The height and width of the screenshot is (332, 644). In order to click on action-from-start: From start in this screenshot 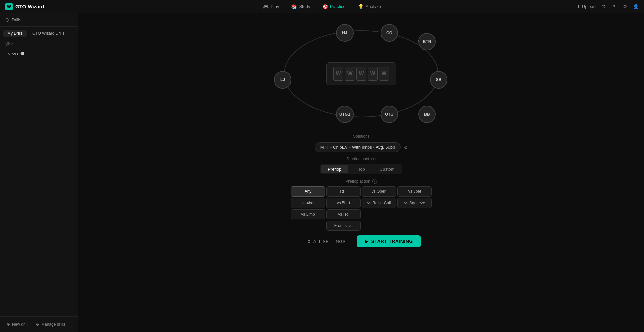, I will do `click(343, 226)`.